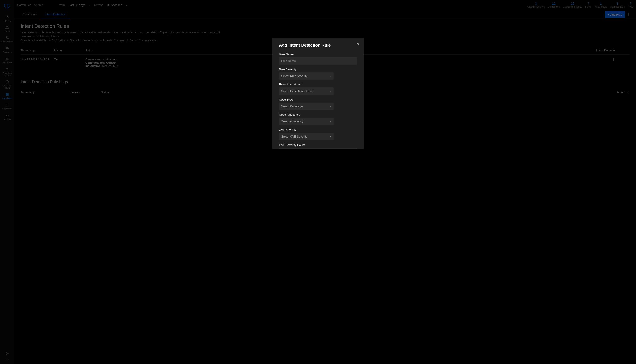 This screenshot has height=364, width=636. Describe the element at coordinates (318, 148) in the screenshot. I see `cve-count-input` at that location.